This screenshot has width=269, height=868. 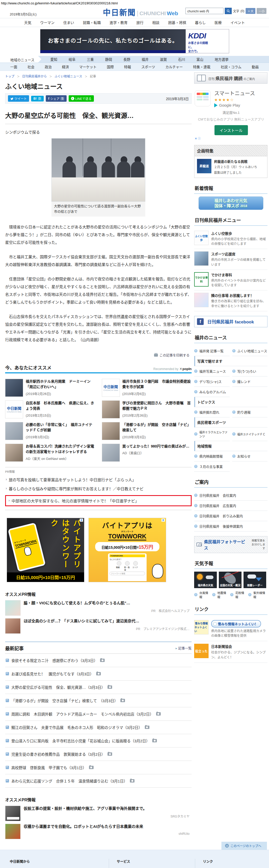 I want to click on sidebar-link: 福井ユナイテッドＦＣ, so click(x=250, y=434).